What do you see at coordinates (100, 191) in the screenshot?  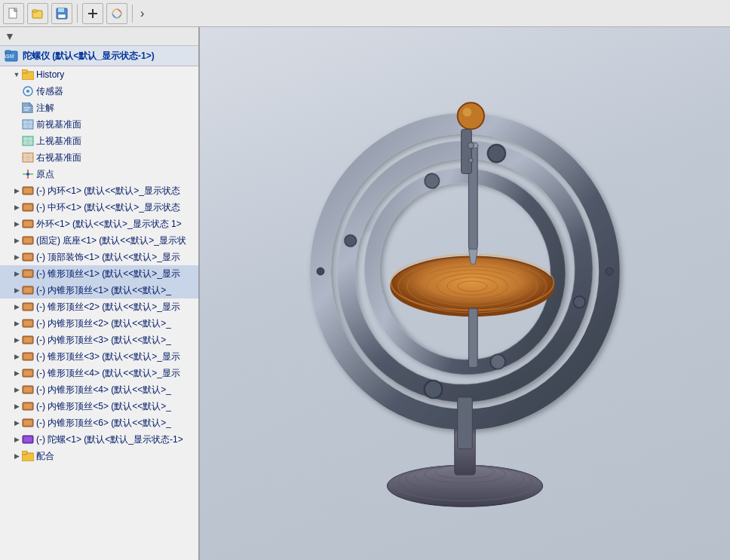 I see `tree-item-inner-ring: ▶ (-) 内环<1> (默认<<默认>_显示状态` at bounding box center [100, 191].